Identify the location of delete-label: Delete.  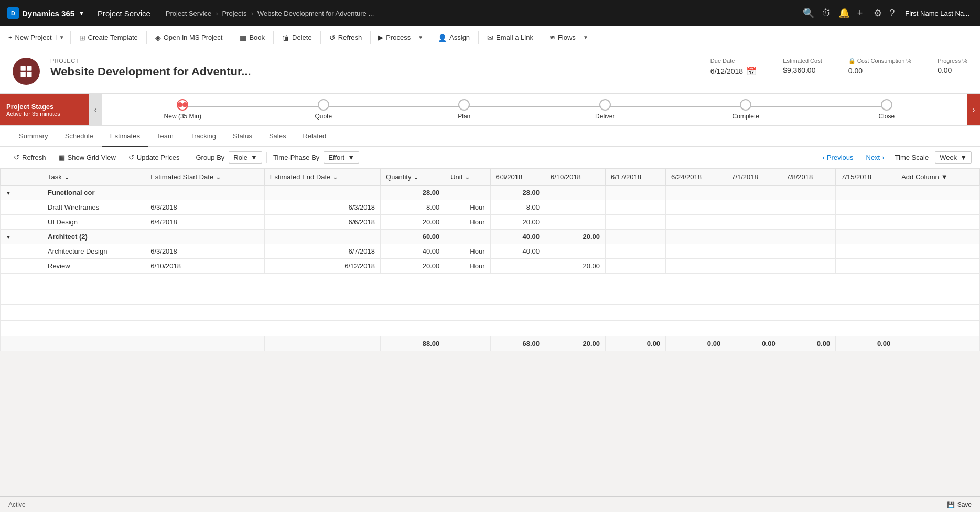
(302, 38).